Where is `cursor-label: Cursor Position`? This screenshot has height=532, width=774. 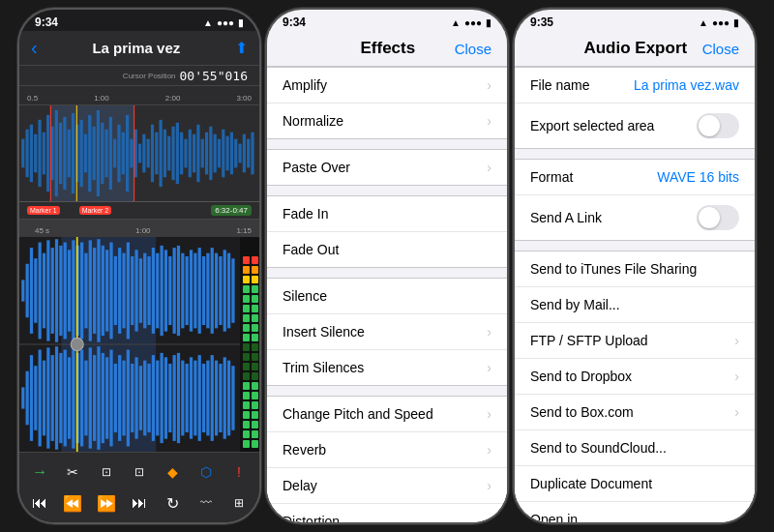
cursor-label: Cursor Position is located at coordinates (149, 75).